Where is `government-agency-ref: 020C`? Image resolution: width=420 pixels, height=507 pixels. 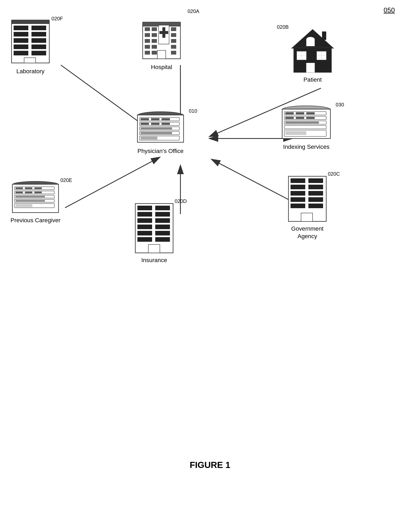
government-agency-ref: 020C is located at coordinates (334, 174).